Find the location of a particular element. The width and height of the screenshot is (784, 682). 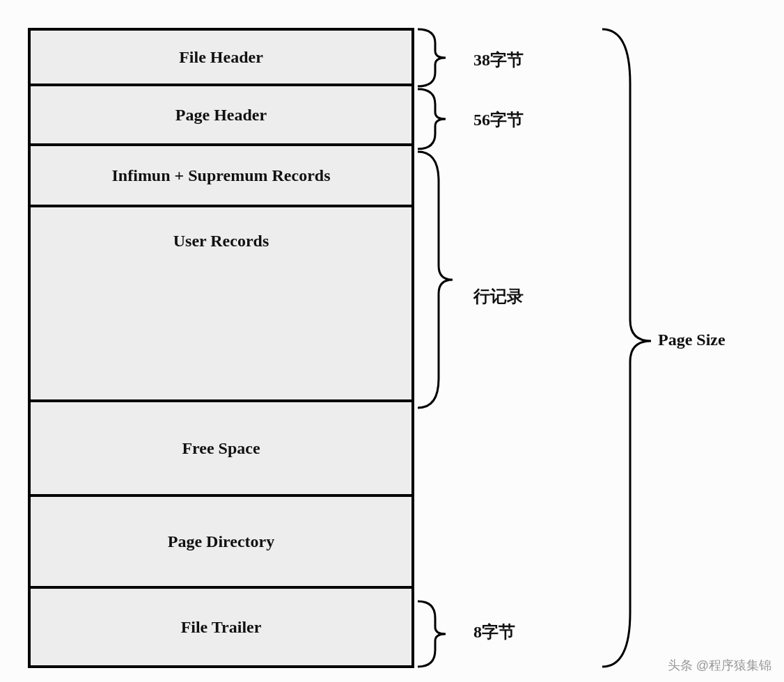

section-file-header: File Header is located at coordinates (221, 58).